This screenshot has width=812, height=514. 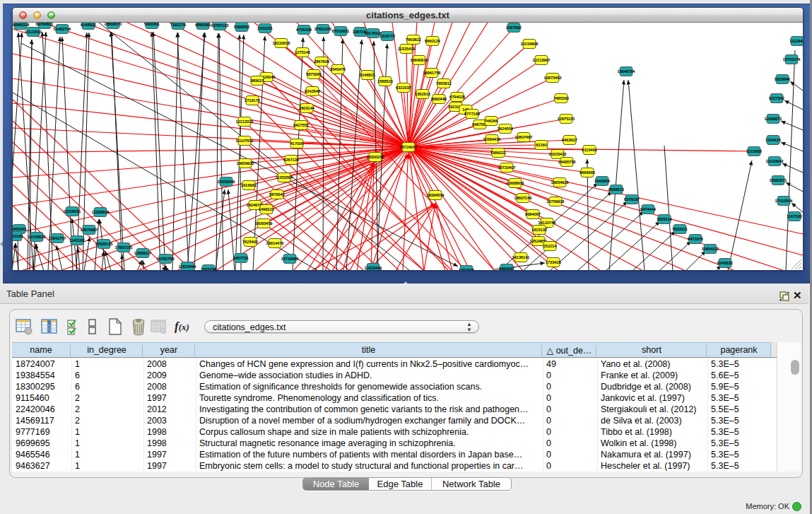 I want to click on svg-text: 10654112, so click(x=710, y=249).